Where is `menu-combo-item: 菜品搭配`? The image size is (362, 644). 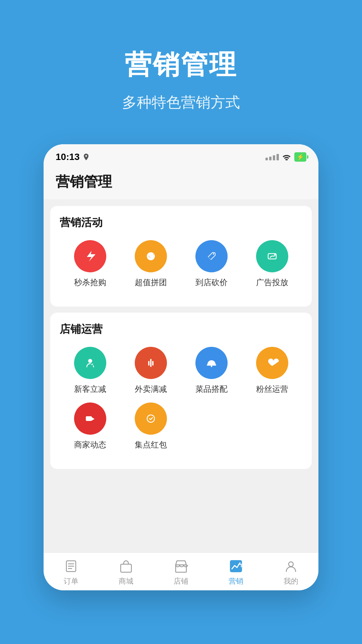
menu-combo-item: 菜品搭配 is located at coordinates (211, 371).